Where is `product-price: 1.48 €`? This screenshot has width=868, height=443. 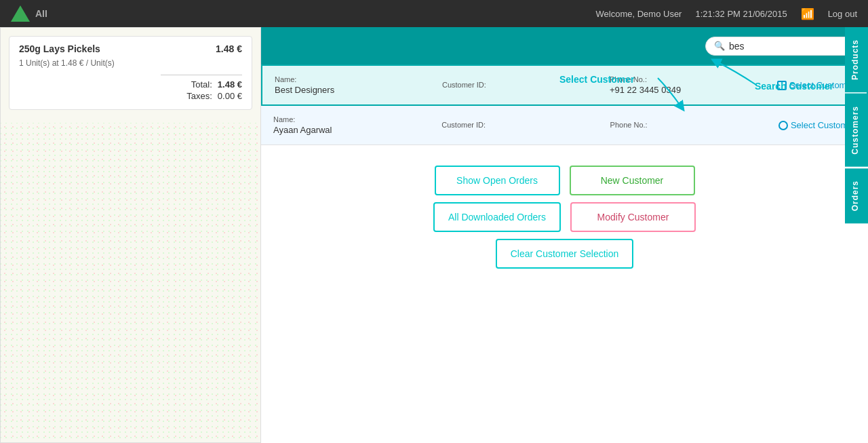
product-price: 1.48 € is located at coordinates (229, 49).